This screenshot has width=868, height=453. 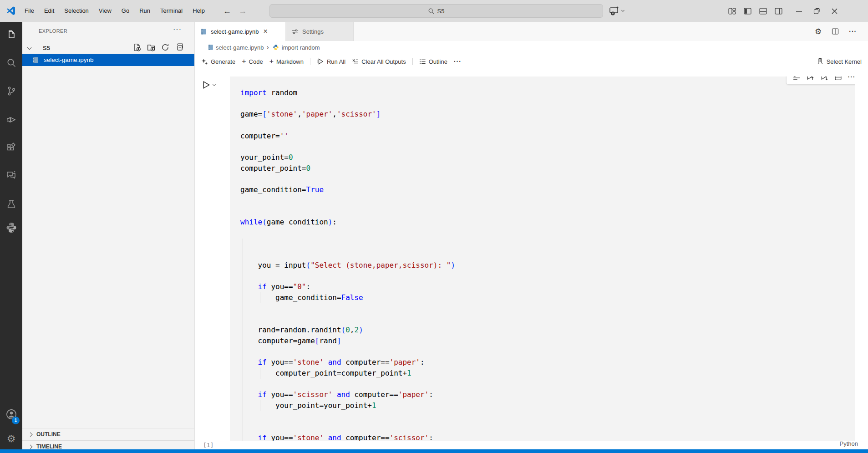 I want to click on notebook-toolbar: Generate + Code + Markdown Run All Clear…, so click(x=532, y=61).